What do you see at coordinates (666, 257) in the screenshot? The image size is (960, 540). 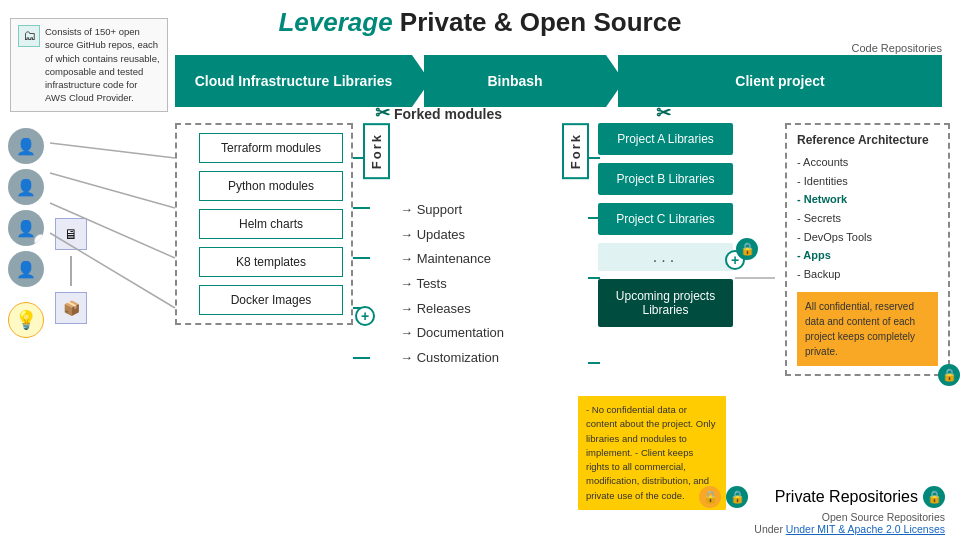 I see `project-dots: ...` at bounding box center [666, 257].